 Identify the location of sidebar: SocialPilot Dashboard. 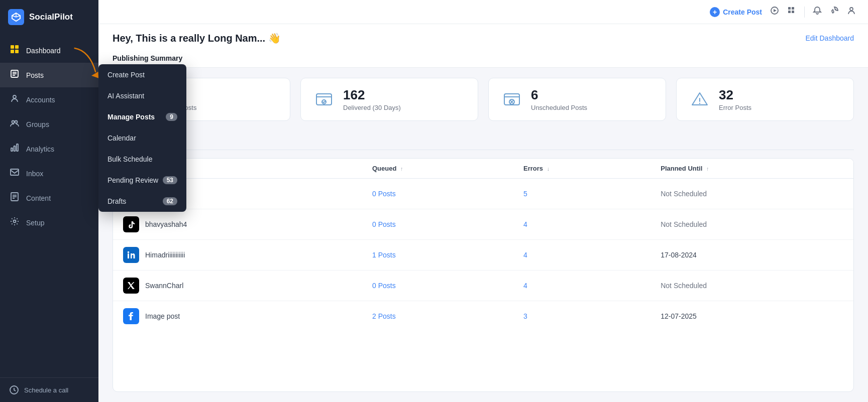
(49, 201).